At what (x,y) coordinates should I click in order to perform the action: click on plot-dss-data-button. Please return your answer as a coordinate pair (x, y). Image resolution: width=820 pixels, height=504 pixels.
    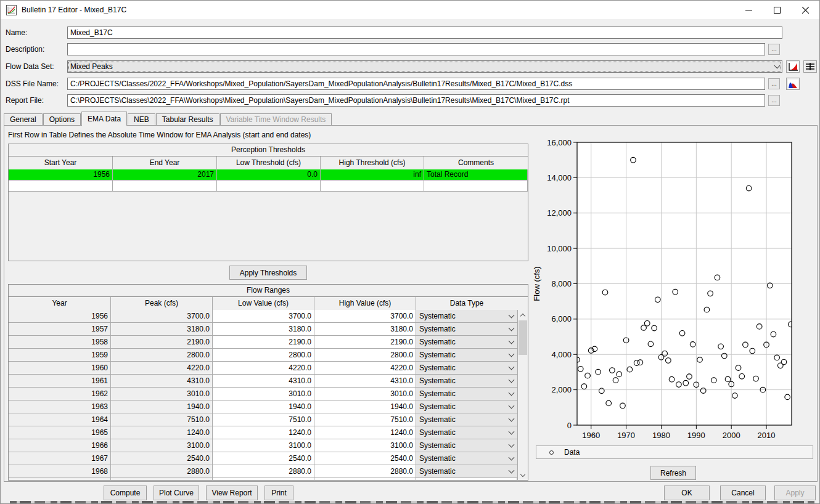
    Looking at the image, I should click on (793, 84).